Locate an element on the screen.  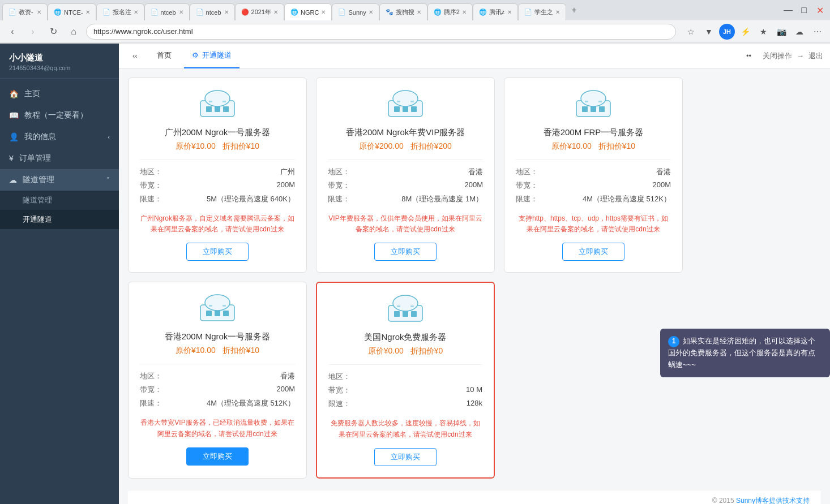
logout-icon: → is located at coordinates (801, 55).